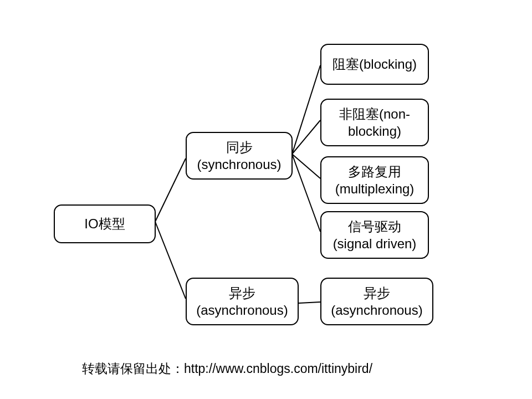 The width and height of the screenshot is (532, 399). Describe the element at coordinates (375, 64) in the screenshot. I see `node-blocking: 阻塞(blocking)` at that location.